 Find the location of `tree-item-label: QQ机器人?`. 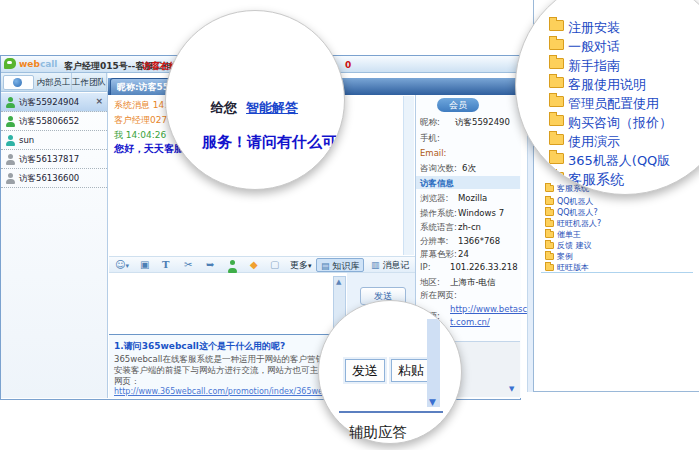

tree-item-label: QQ机器人? is located at coordinates (578, 212).